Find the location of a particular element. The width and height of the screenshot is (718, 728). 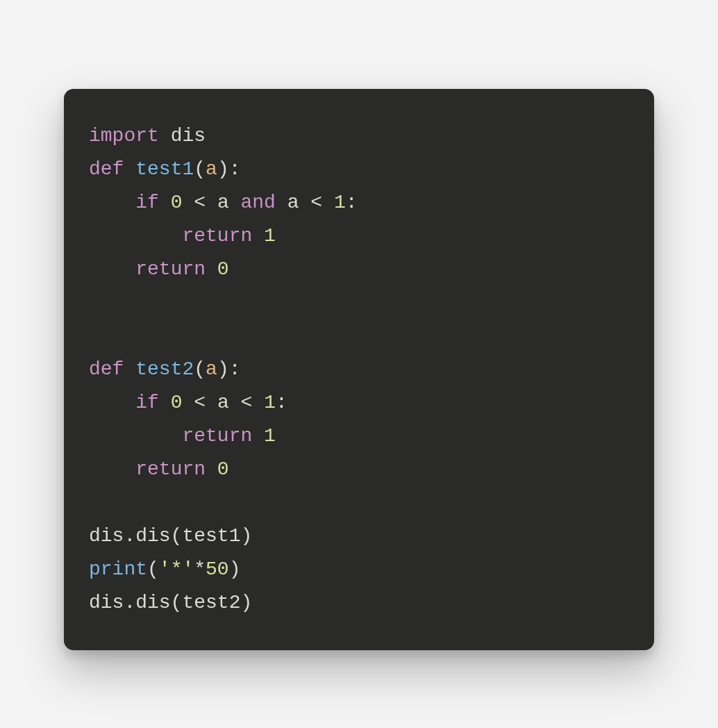

code-line: if 0 < a and a < 1: is located at coordinates (224, 203).